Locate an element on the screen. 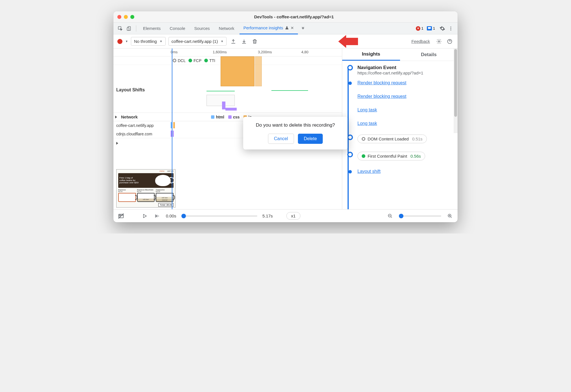  maximize-window-button is located at coordinates (132, 17).